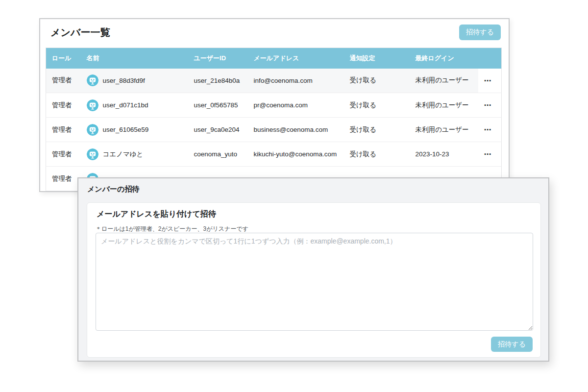 The width and height of the screenshot is (588, 392). I want to click on table-row: 管理者 コエノマゆと, so click(274, 154).